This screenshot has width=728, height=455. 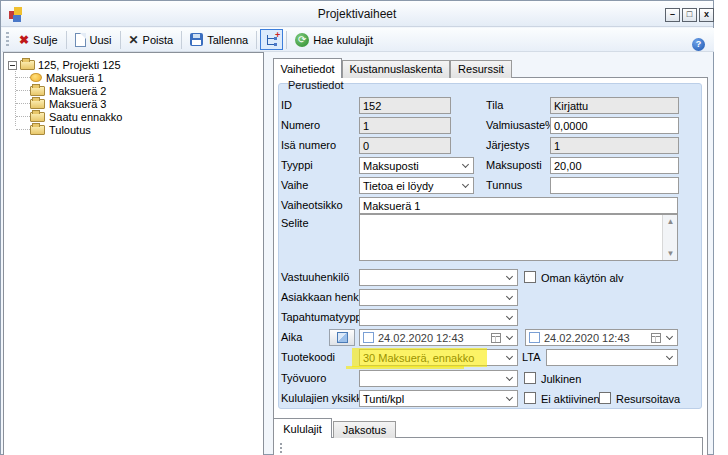 I want to click on tab-vaihetiedot: Vaihetiedot, so click(x=308, y=68).